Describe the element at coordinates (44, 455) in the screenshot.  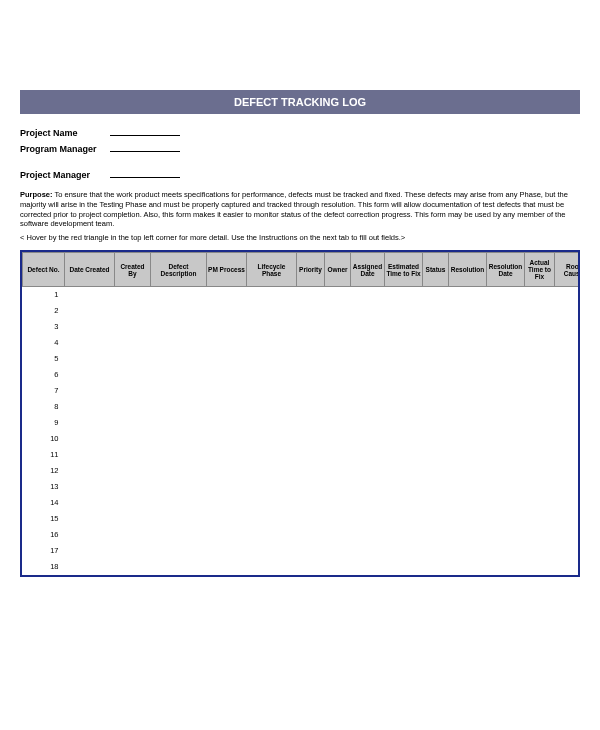
I see `defect-number-cell: 11` at that location.